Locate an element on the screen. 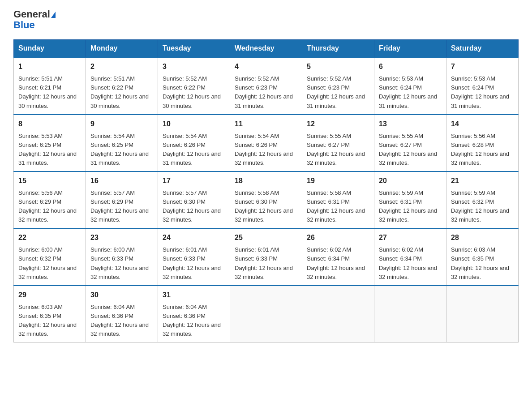 The width and height of the screenshot is (532, 411). calendar-cell: 11Sunrise: 5:54 AMSunset: 6:26 PMDayligh… is located at coordinates (266, 143).